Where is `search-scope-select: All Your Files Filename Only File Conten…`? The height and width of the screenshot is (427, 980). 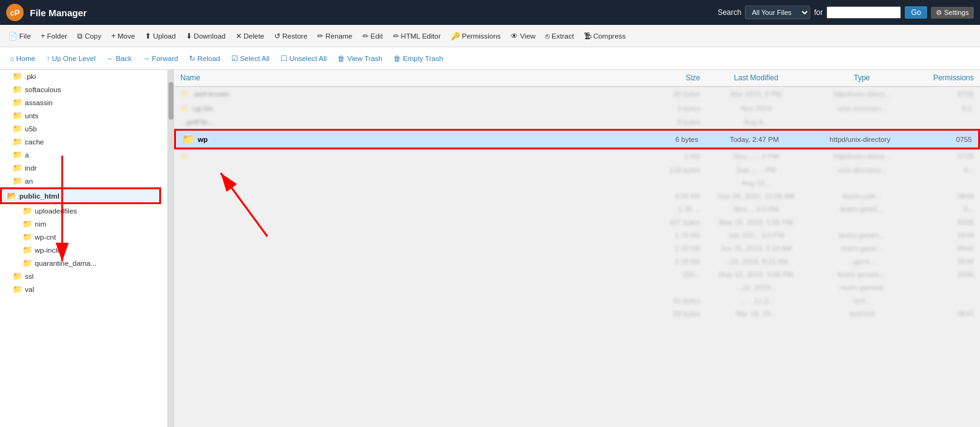
search-scope-select: All Your Files Filename Only File Conten… is located at coordinates (777, 12).